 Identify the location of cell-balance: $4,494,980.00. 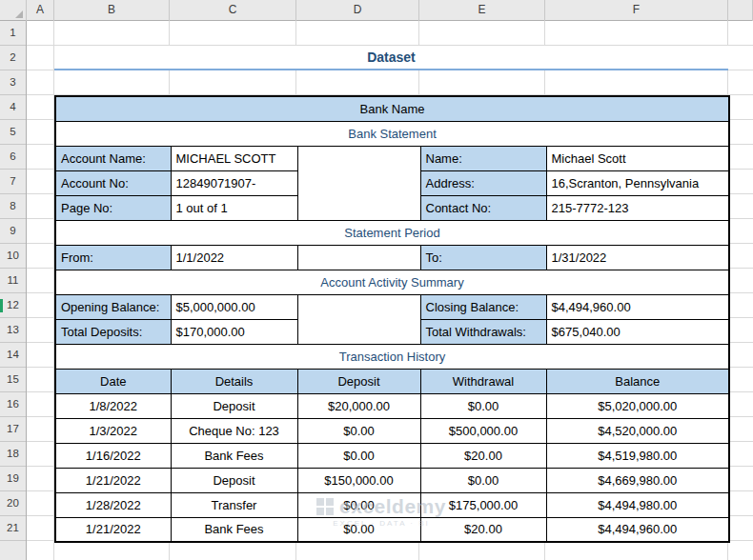
(638, 505).